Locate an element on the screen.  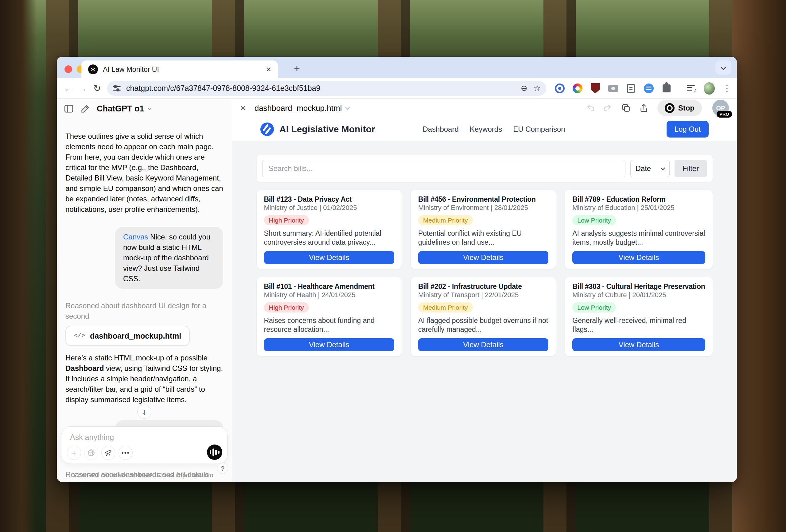
voice-mode-button is located at coordinates (214, 452).